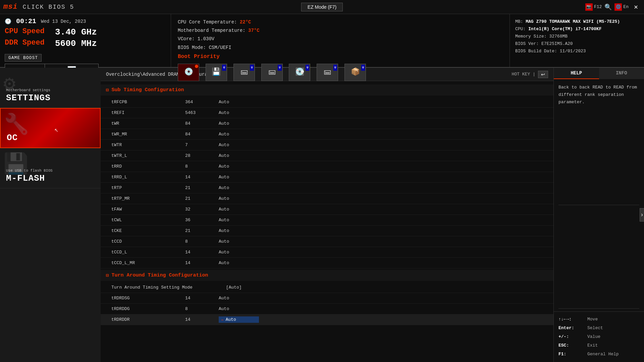 The image size is (644, 362). What do you see at coordinates (543, 74) in the screenshot?
I see `back-button: ↩` at bounding box center [543, 74].